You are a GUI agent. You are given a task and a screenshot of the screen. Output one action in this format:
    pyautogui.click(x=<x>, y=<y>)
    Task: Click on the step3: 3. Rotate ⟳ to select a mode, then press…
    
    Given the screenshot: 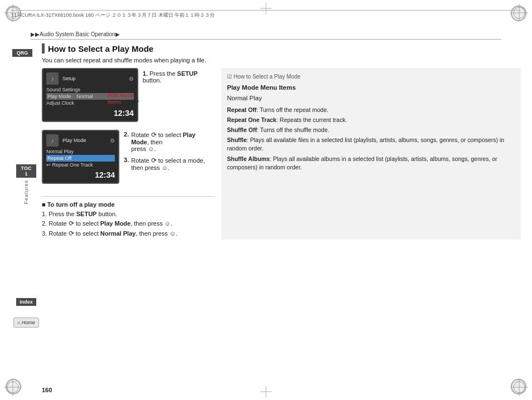 What is the action you would take?
    pyautogui.click(x=170, y=164)
    